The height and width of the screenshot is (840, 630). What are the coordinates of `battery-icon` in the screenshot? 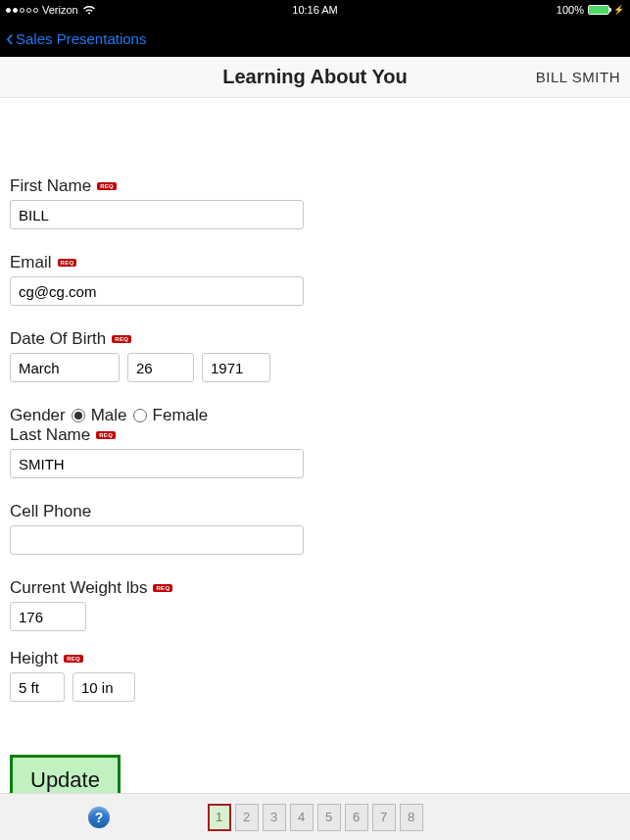 It's located at (599, 10).